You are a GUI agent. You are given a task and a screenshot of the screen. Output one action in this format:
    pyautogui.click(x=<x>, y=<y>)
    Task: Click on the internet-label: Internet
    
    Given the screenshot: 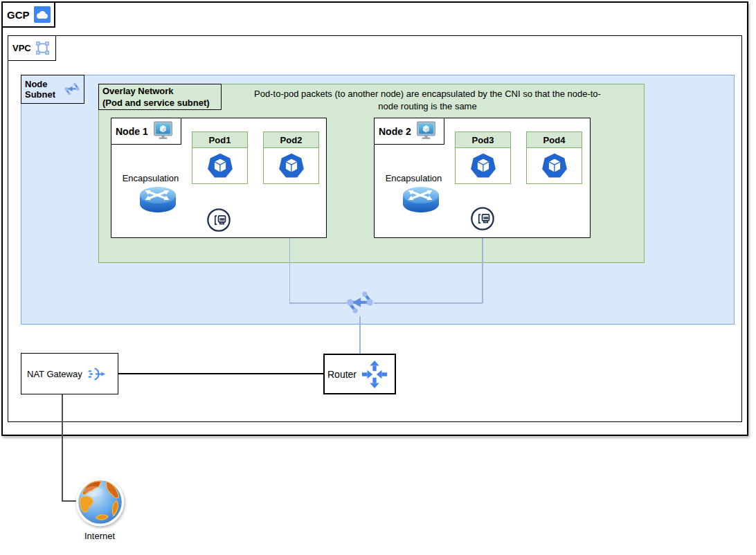 What is the action you would take?
    pyautogui.click(x=100, y=536)
    